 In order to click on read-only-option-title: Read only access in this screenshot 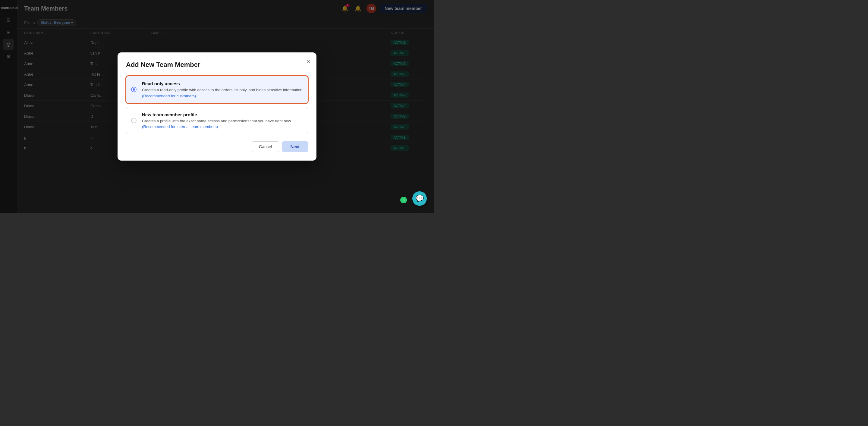, I will do `click(222, 84)`.